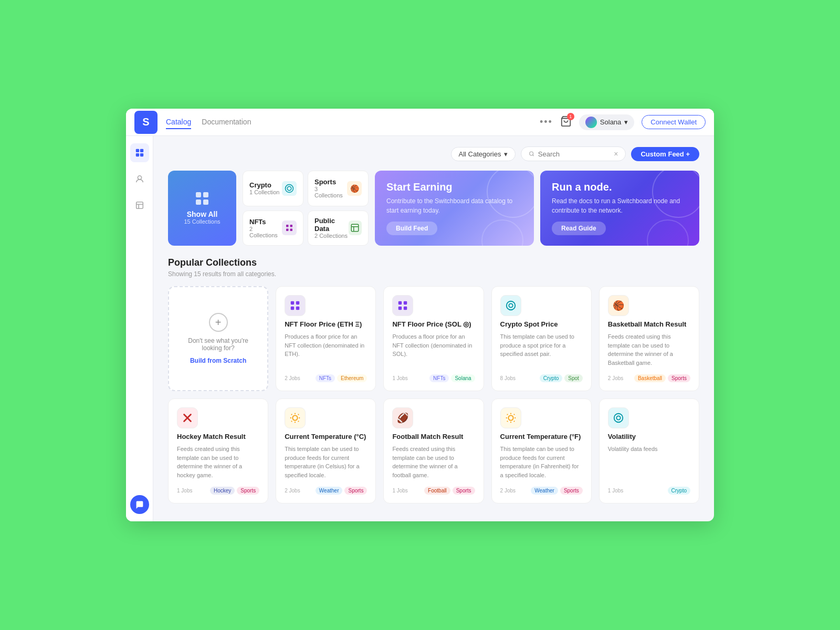  What do you see at coordinates (331, 192) in the screenshot?
I see `cat-count-sports: 3 Collections` at bounding box center [331, 192].